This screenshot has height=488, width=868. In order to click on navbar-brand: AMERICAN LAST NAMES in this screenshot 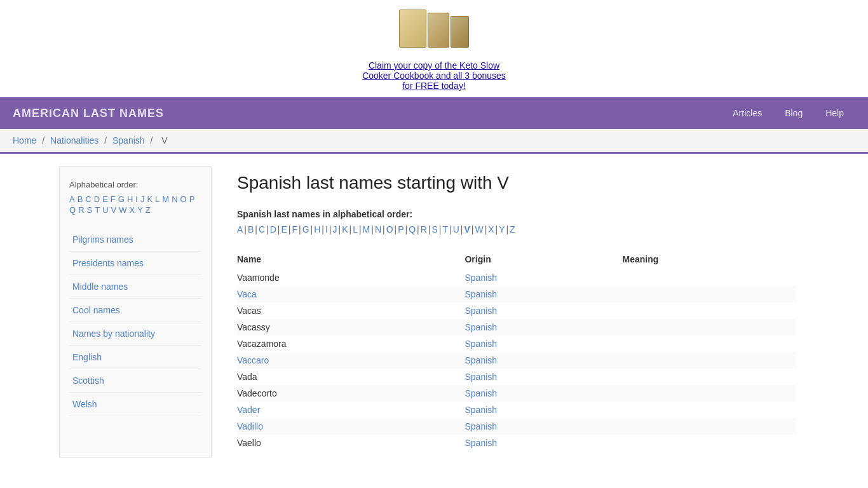, I will do `click(88, 113)`.